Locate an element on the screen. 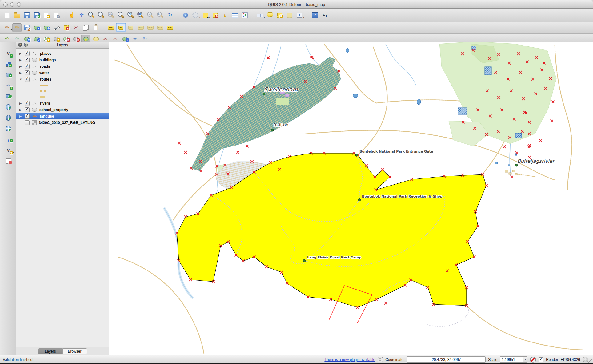  field-calculator-button is located at coordinates (245, 15).